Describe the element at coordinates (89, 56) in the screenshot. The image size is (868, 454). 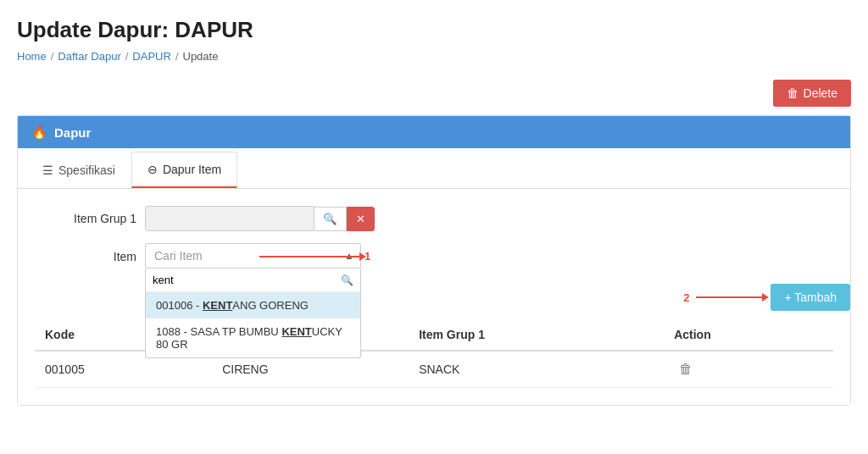
I see `breadcrumb-daftar-dapur: Daftar Dapur` at that location.